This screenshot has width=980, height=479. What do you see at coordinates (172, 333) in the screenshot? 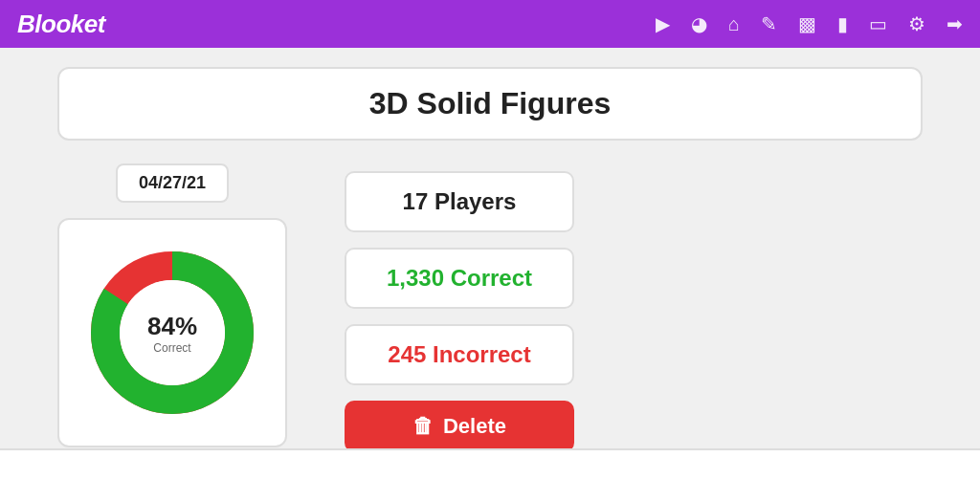
I see `donut-chart: 84% Correct` at bounding box center [172, 333].